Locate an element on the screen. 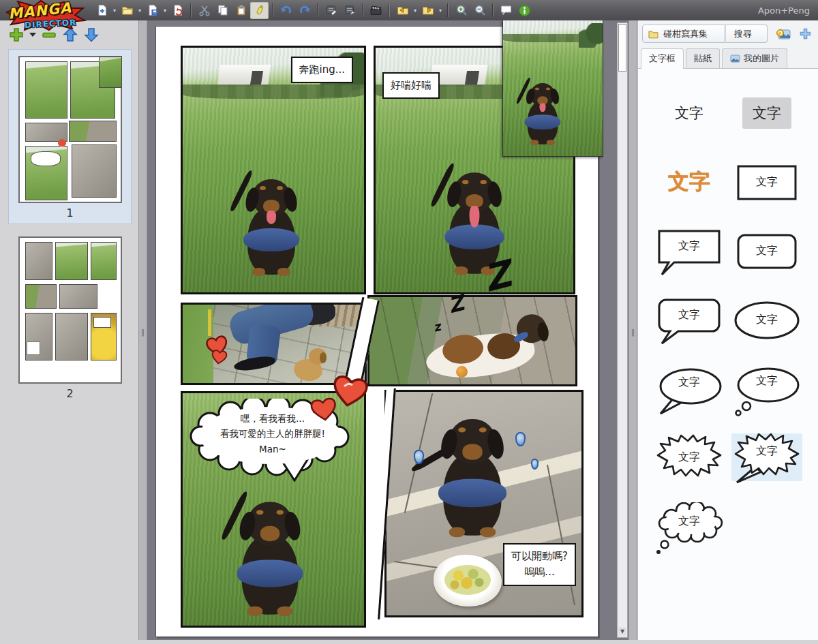 The height and width of the screenshot is (644, 818). hearts-sticker-large is located at coordinates (341, 401).